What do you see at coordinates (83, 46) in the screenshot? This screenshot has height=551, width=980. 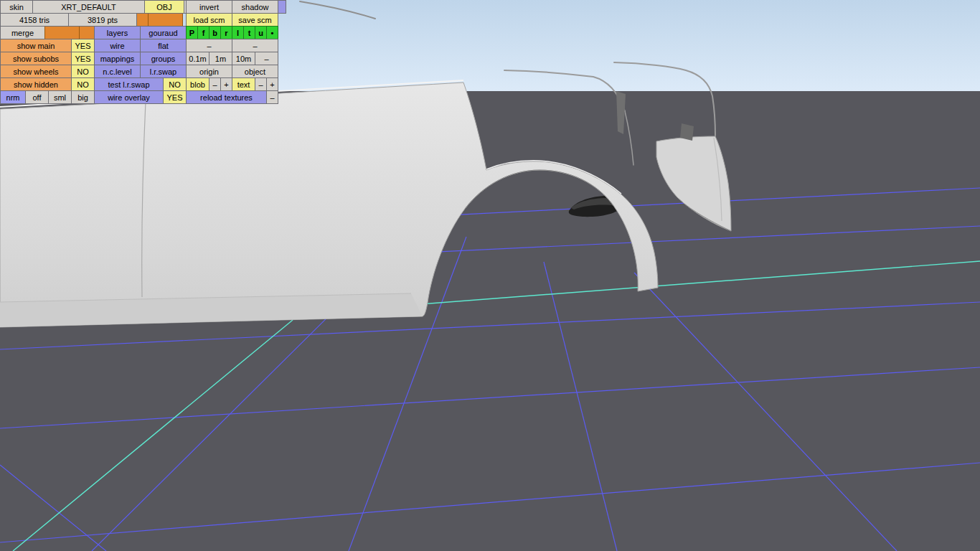 I see `show-main-value: YES` at bounding box center [83, 46].